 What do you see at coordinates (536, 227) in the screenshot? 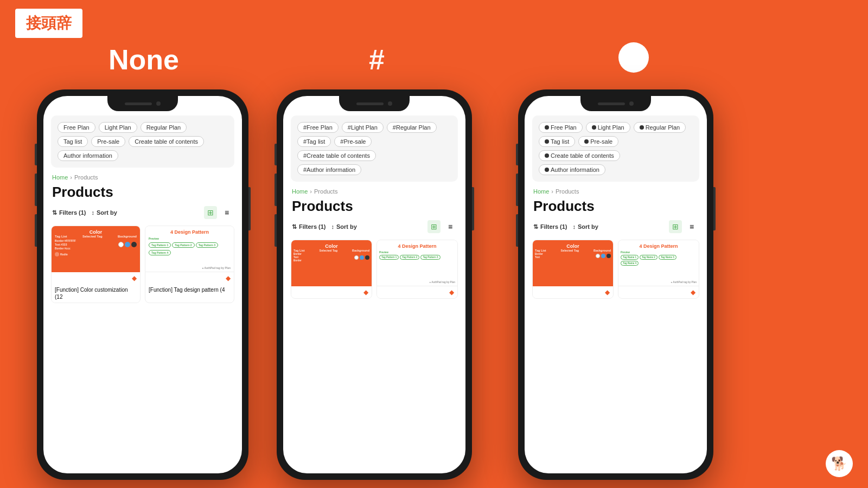
I see `filter-icon-3: ⇅` at bounding box center [536, 227].